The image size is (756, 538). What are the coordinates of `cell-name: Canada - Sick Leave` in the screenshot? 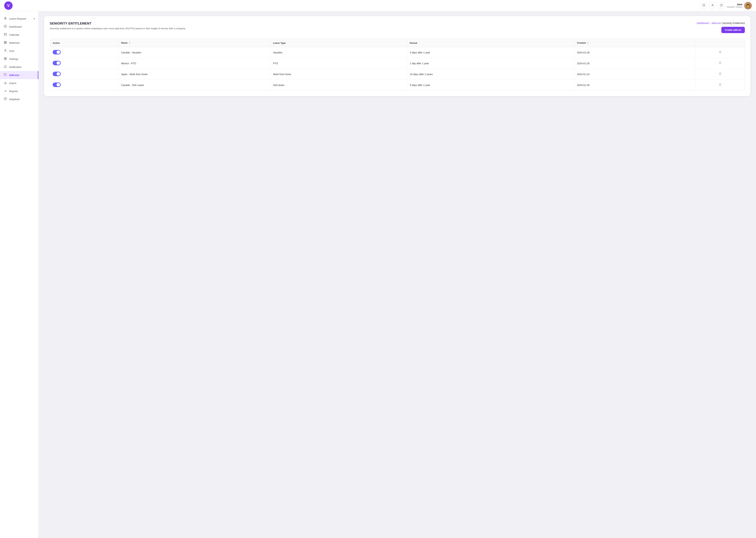 It's located at (194, 85).